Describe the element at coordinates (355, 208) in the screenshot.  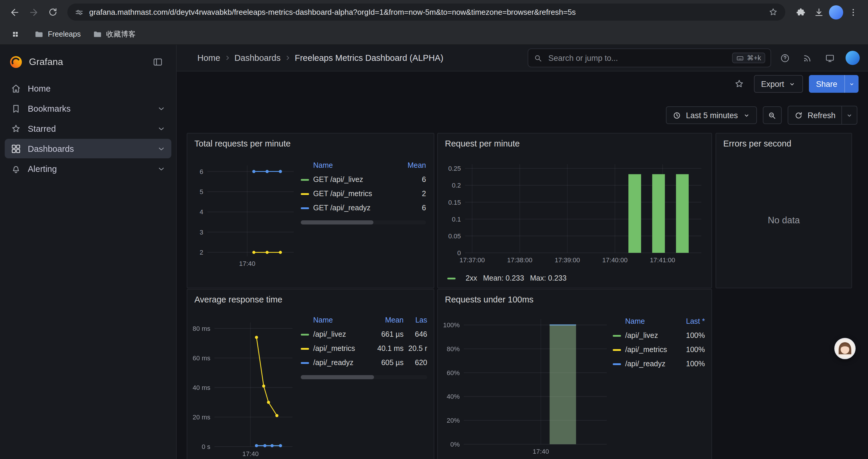
I see `series-name: GET /api/_readyz` at that location.